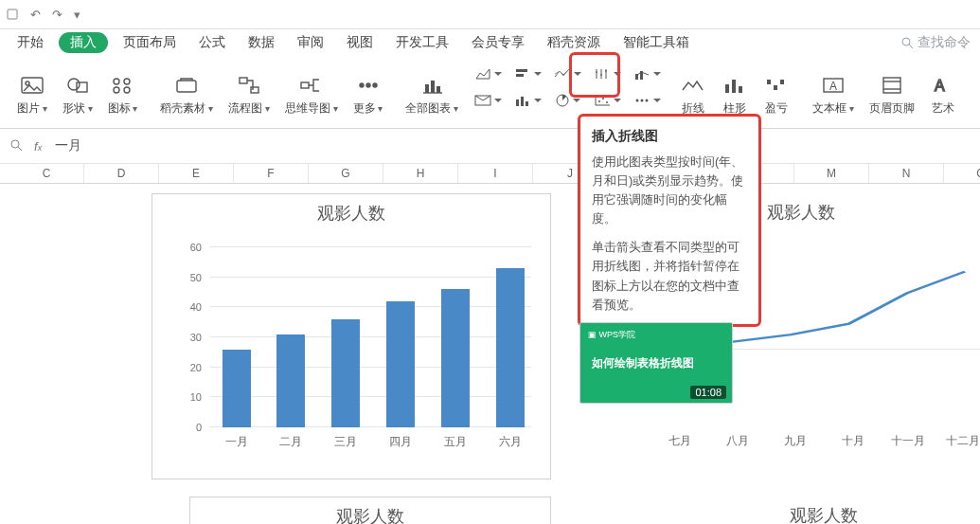 Image resolution: width=980 pixels, height=524 pixels. What do you see at coordinates (511, 146) in the screenshot?
I see `formula-input` at bounding box center [511, 146].